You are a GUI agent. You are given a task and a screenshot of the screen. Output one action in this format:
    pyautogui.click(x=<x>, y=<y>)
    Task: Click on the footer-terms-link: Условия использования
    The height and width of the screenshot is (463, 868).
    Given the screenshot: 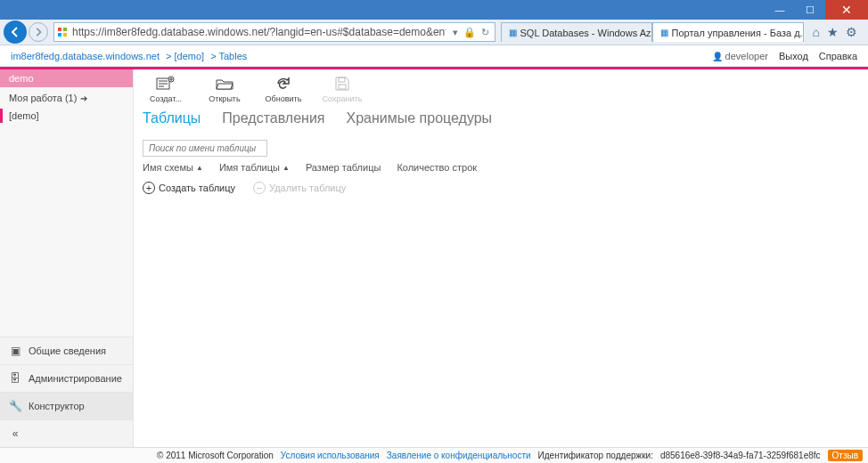 What is the action you would take?
    pyautogui.click(x=330, y=456)
    